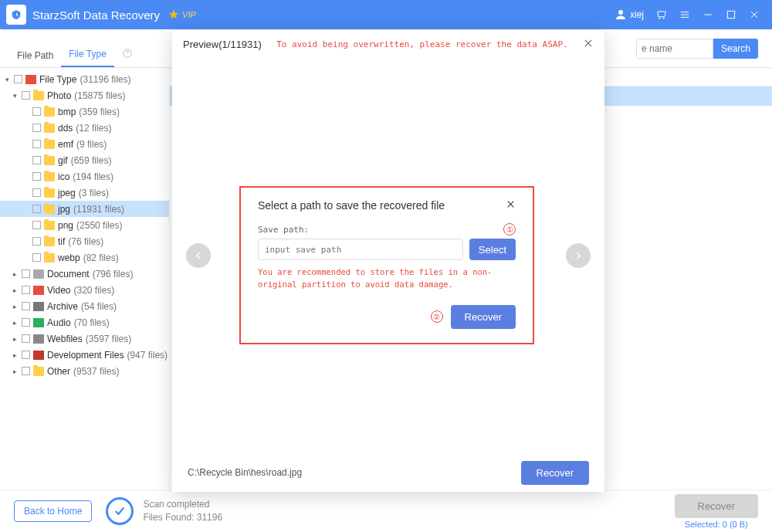  I want to click on tree-bmp: bmp(359 files), so click(85, 111).